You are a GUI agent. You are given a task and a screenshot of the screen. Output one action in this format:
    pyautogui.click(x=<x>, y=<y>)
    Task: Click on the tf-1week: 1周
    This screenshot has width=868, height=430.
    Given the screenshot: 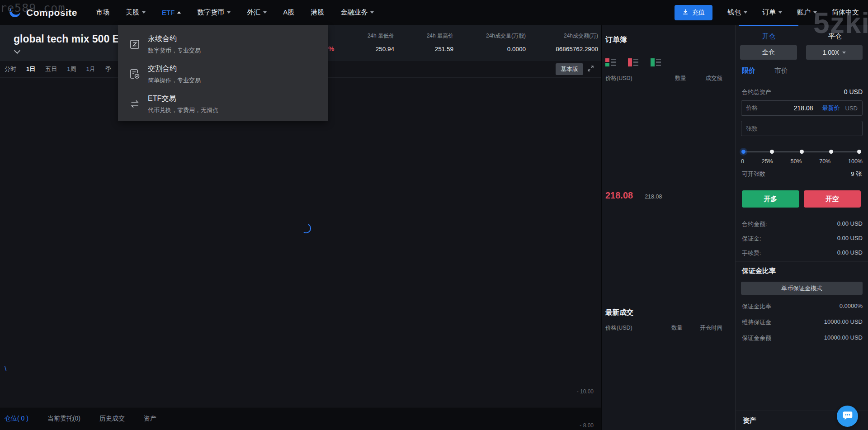 What is the action you would take?
    pyautogui.click(x=71, y=69)
    